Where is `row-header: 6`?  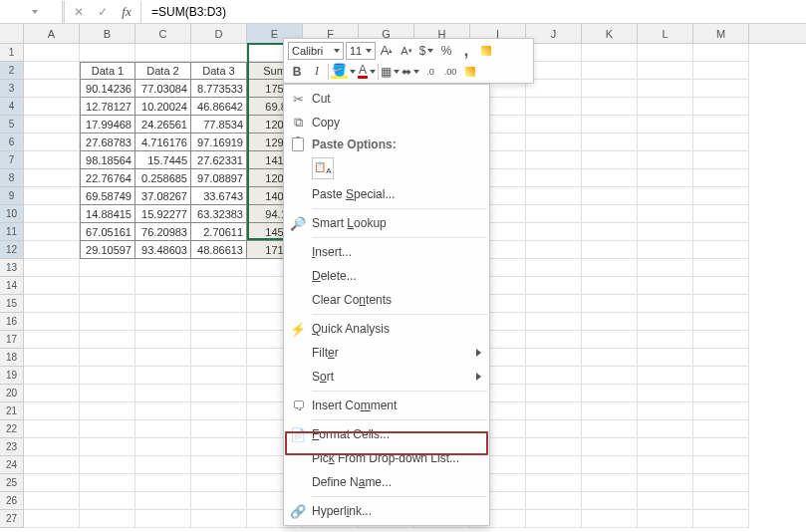
row-header: 6 is located at coordinates (12, 142).